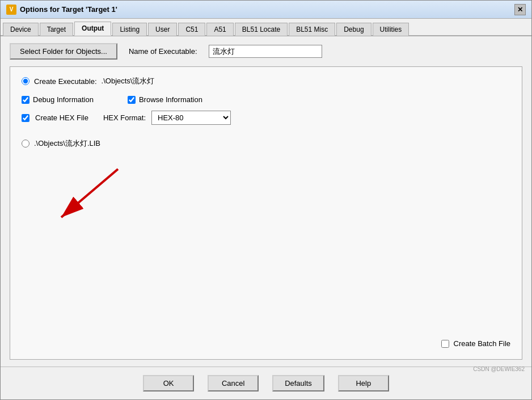 The height and width of the screenshot is (400, 532). Describe the element at coordinates (265, 51) in the screenshot. I see `name-exec-input` at that location.